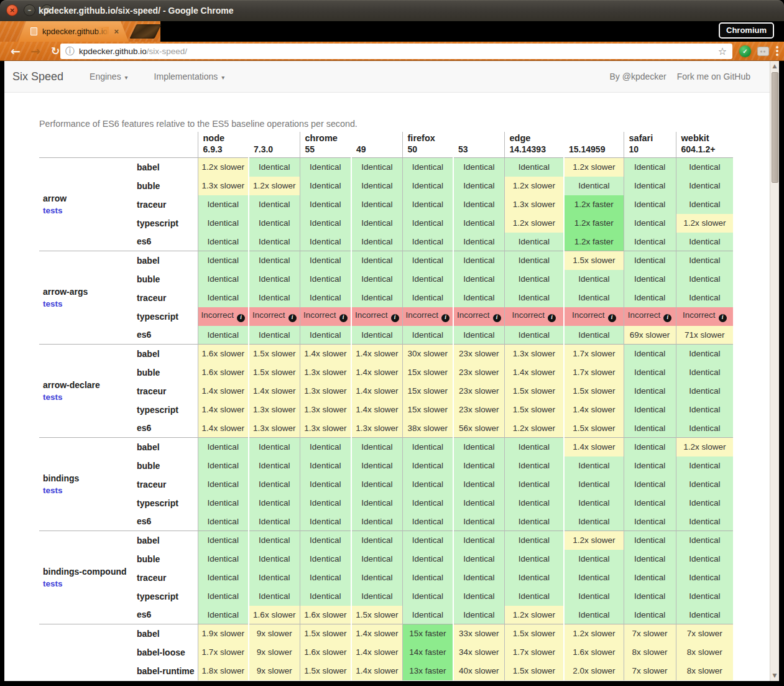 The image size is (784, 686). What do you see at coordinates (326, 151) in the screenshot?
I see `version-header: 55` at bounding box center [326, 151].